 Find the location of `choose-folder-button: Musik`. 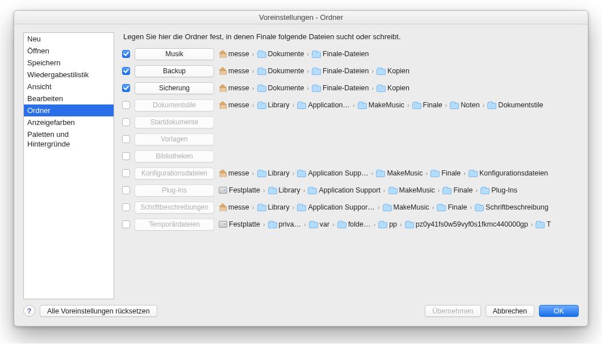

choose-folder-button: Musik is located at coordinates (174, 55).